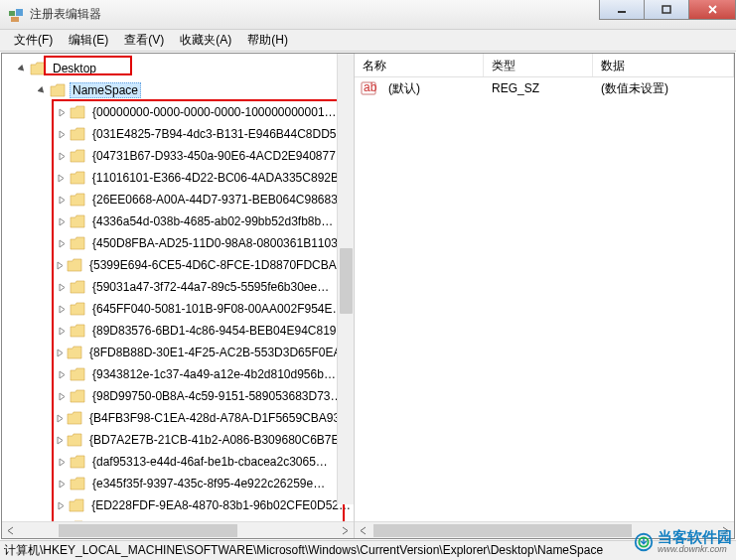 Image resolution: width=736 pixels, height=560 pixels. I want to click on tree-row-guid: {98D99750-0B8A-4c59-9151-589053683D73…, so click(180, 396).